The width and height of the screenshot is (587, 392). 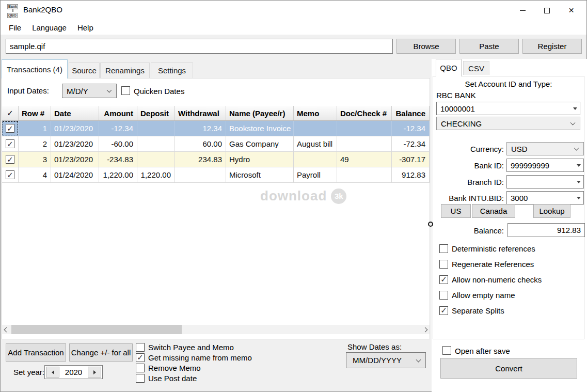 What do you see at coordinates (546, 230) in the screenshot?
I see `balance-input: 912.83` at bounding box center [546, 230].